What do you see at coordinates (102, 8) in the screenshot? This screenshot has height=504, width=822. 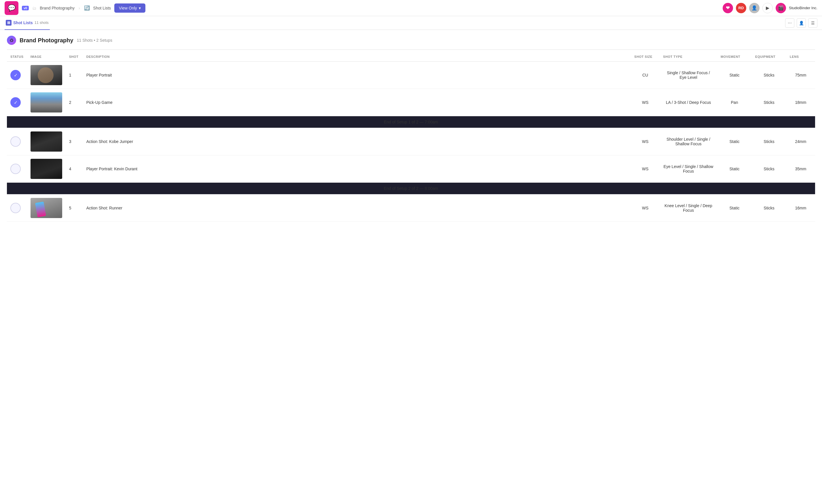 I see `nav-shotlists-label: Shot Lists` at bounding box center [102, 8].